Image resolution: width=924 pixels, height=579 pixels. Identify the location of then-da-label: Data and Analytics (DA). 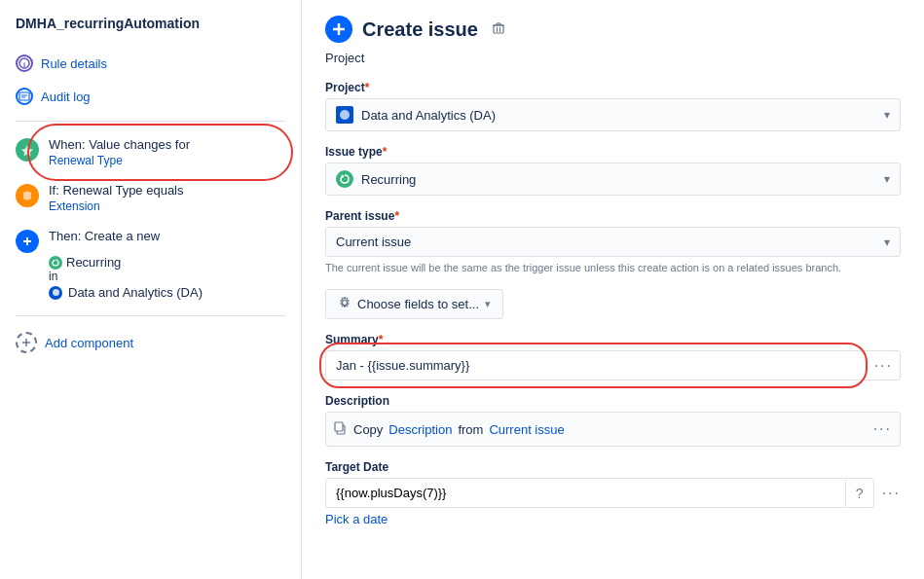
(135, 292).